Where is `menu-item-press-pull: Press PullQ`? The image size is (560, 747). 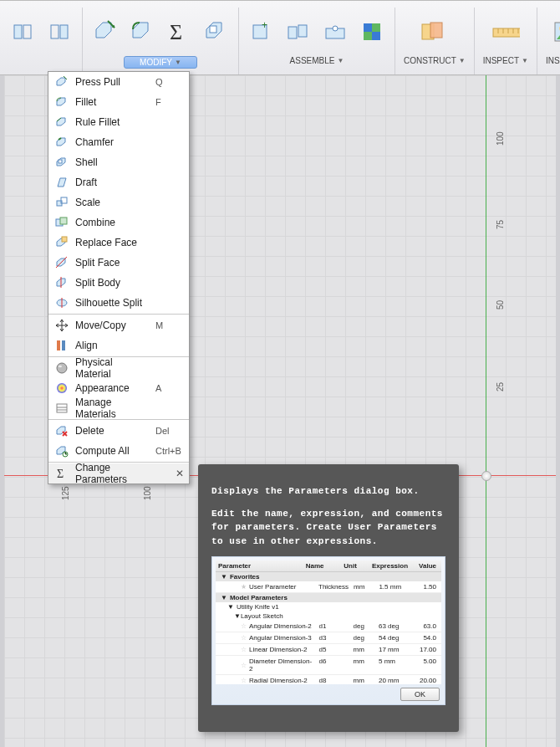 menu-item-press-pull: Press PullQ is located at coordinates (119, 82).